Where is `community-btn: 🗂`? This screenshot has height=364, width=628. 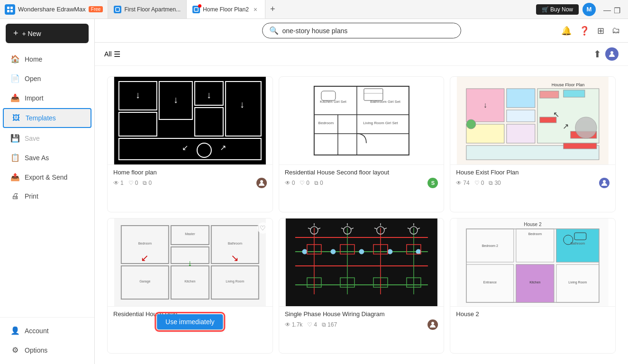
community-btn: 🗂 is located at coordinates (616, 30).